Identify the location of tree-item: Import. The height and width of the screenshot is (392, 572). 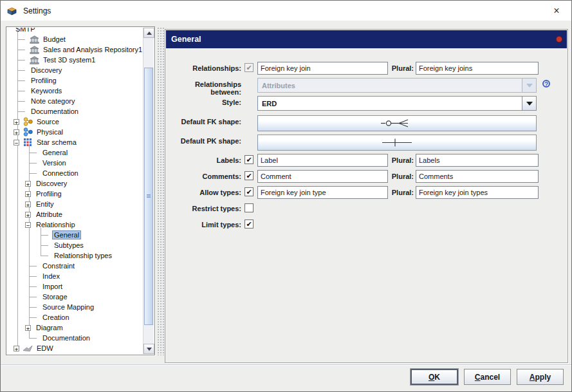
(75, 286).